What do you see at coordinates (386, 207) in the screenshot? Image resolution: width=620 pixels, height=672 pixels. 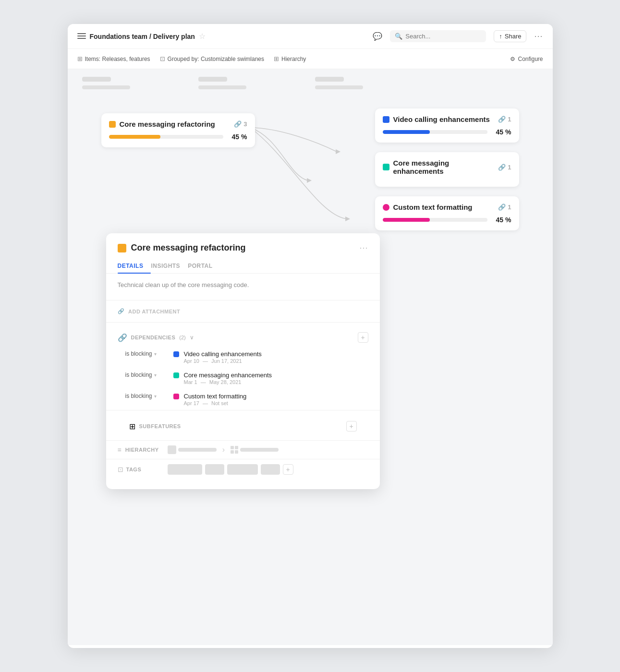 I see `dot-ctf` at bounding box center [386, 207].